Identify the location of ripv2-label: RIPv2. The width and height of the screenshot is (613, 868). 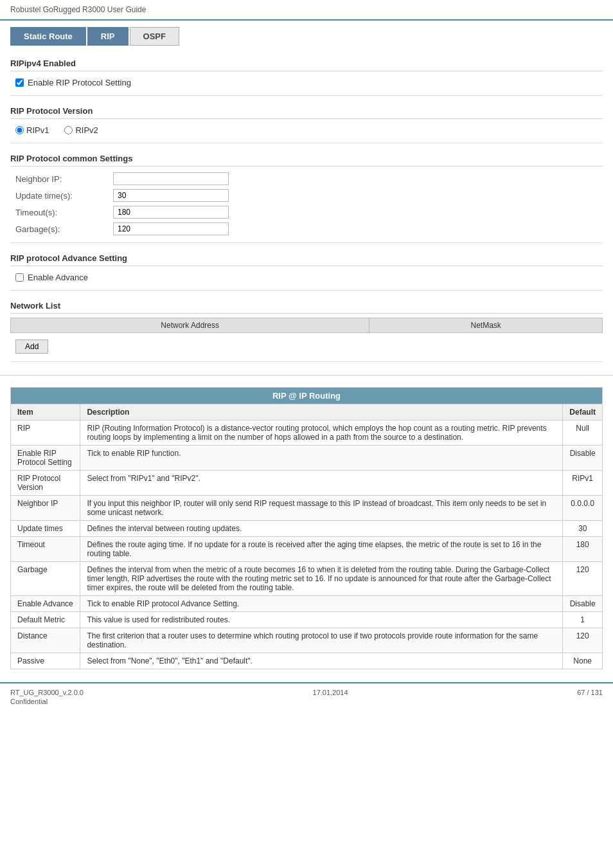
(86, 130).